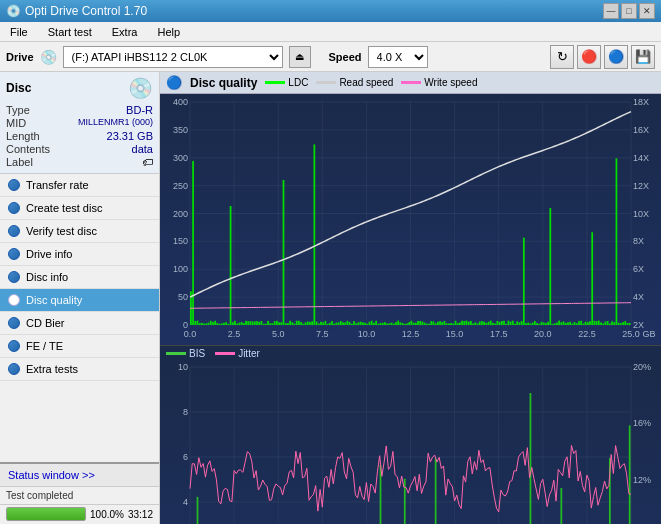 The height and width of the screenshot is (524, 661). What do you see at coordinates (148, 162) in the screenshot?
I see `label-icon: 🏷` at bounding box center [148, 162].